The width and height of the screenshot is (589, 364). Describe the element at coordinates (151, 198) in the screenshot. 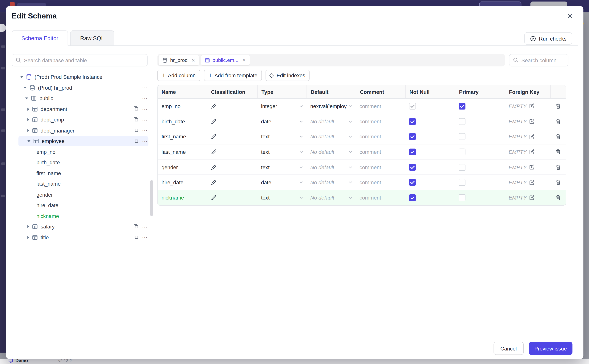

I see `tree-scrollbar` at that location.